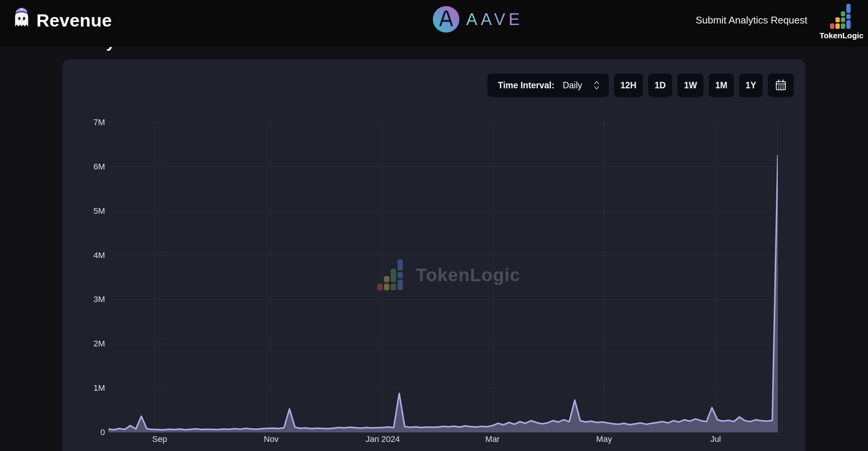  Describe the element at coordinates (88, 388) in the screenshot. I see `y-axis-tick-label: 1M` at that location.